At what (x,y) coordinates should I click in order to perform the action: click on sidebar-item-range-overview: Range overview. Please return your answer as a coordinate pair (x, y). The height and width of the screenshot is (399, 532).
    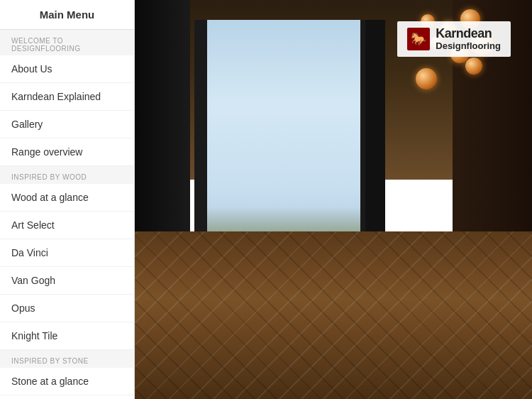
    Looking at the image, I should click on (67, 152).